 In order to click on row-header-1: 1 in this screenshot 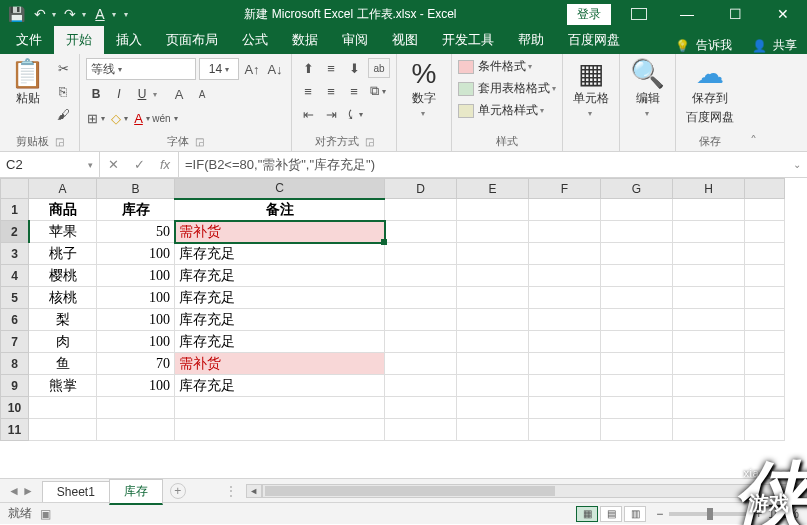, I will do `click(15, 210)`.